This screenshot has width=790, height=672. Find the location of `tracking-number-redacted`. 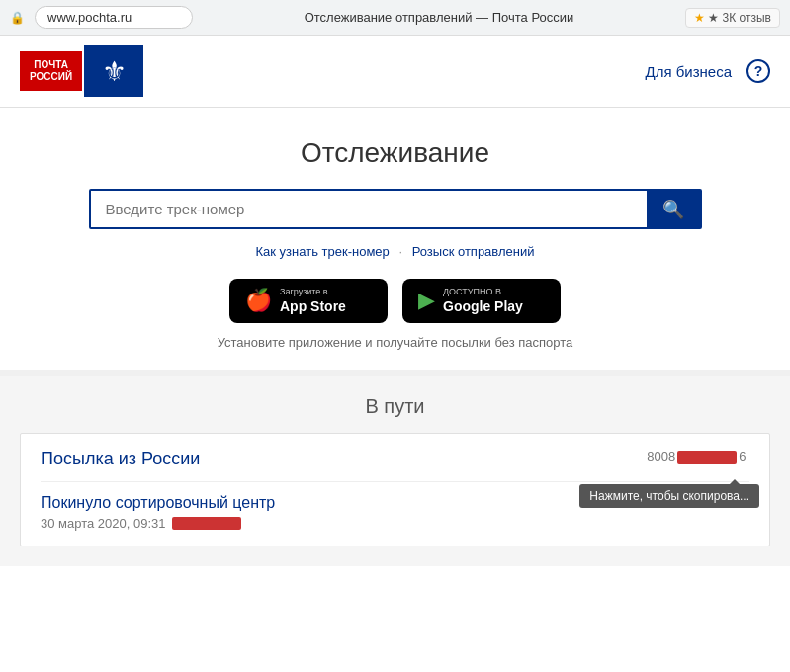

tracking-number-redacted is located at coordinates (707, 458).